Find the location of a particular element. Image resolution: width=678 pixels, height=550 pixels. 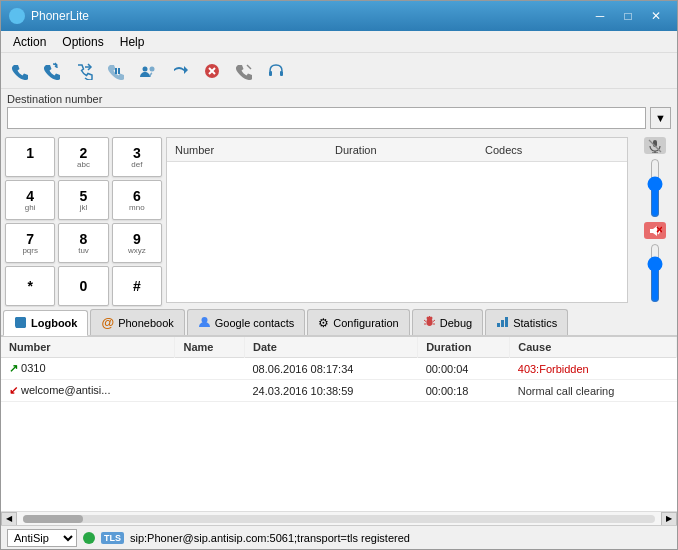

account-area: AntiSip is located at coordinates (42, 538).